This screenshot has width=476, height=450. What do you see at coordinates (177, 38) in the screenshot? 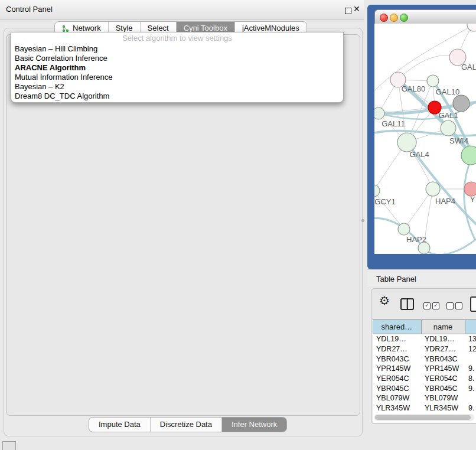
I see `algorithm-dropdown-placeholder: Select algorithm to view settings` at bounding box center [177, 38].